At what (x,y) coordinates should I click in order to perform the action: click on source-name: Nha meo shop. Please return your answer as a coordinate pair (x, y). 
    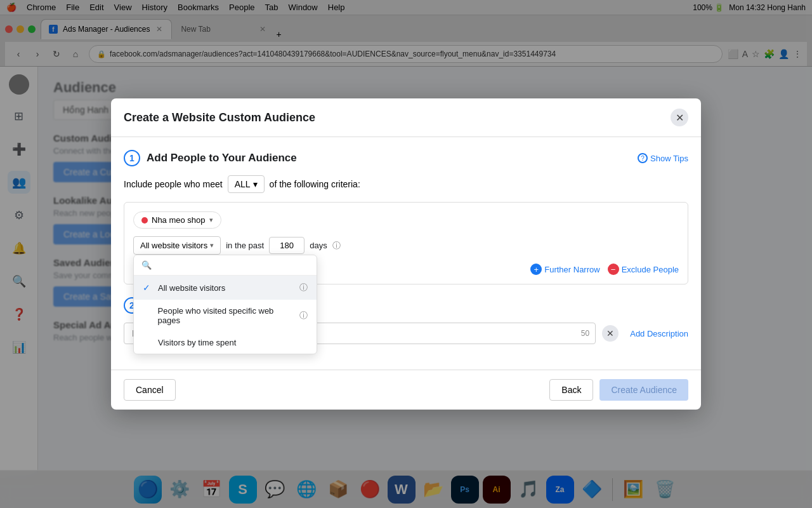
    Looking at the image, I should click on (179, 220).